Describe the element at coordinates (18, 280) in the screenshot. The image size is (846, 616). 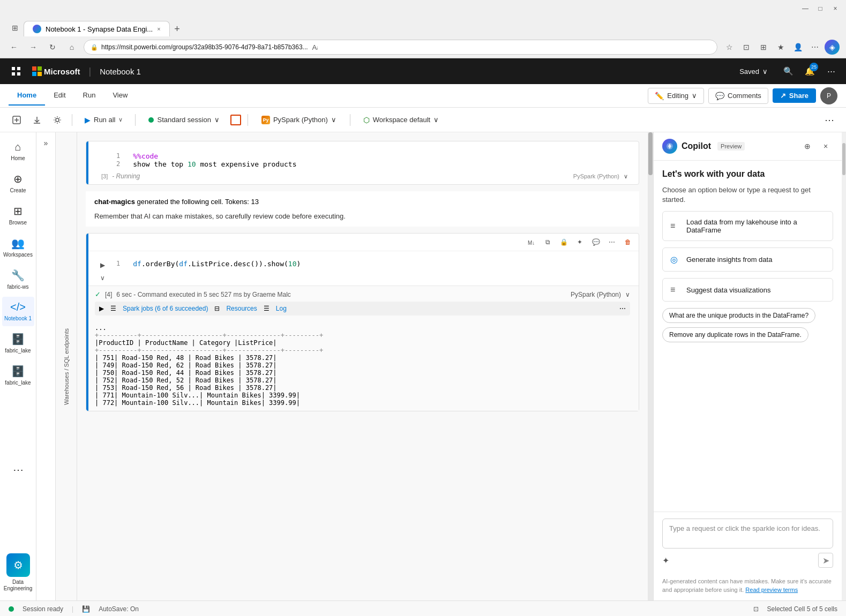
I see `sidebar-item-fabric-ws: 🔧 fabric-ws` at that location.